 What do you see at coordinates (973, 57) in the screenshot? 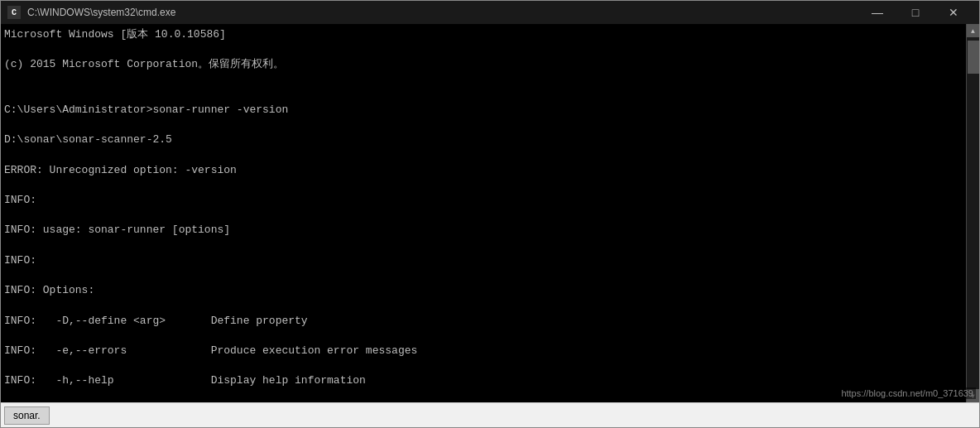
I see `scrollbar-thumb` at bounding box center [973, 57].